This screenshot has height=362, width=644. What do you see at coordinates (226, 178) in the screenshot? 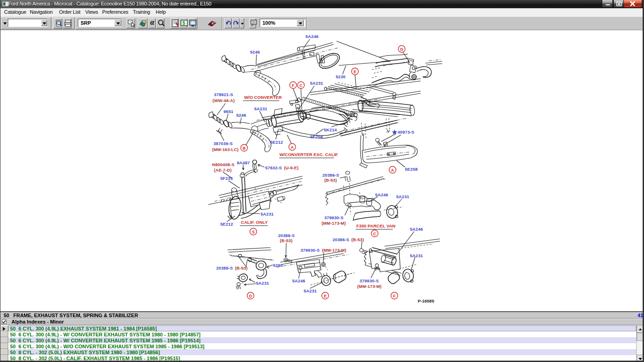
I see `svg-text: 5F235` at bounding box center [226, 178].